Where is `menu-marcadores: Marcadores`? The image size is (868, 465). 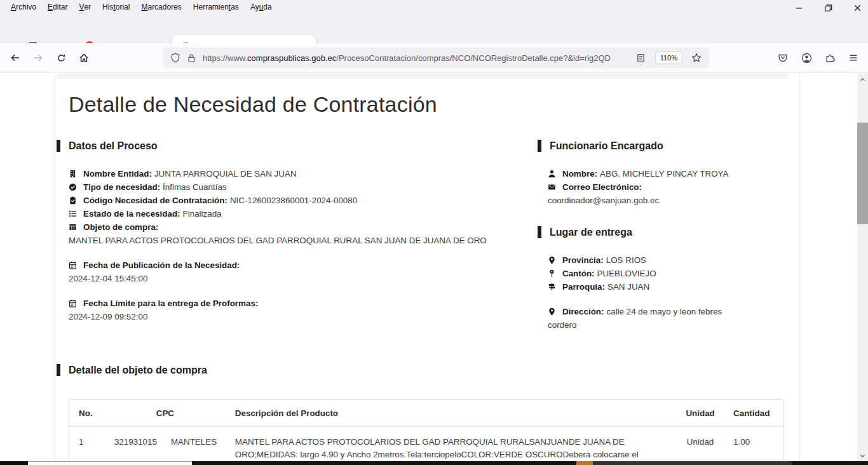 menu-marcadores: Marcadores is located at coordinates (161, 7).